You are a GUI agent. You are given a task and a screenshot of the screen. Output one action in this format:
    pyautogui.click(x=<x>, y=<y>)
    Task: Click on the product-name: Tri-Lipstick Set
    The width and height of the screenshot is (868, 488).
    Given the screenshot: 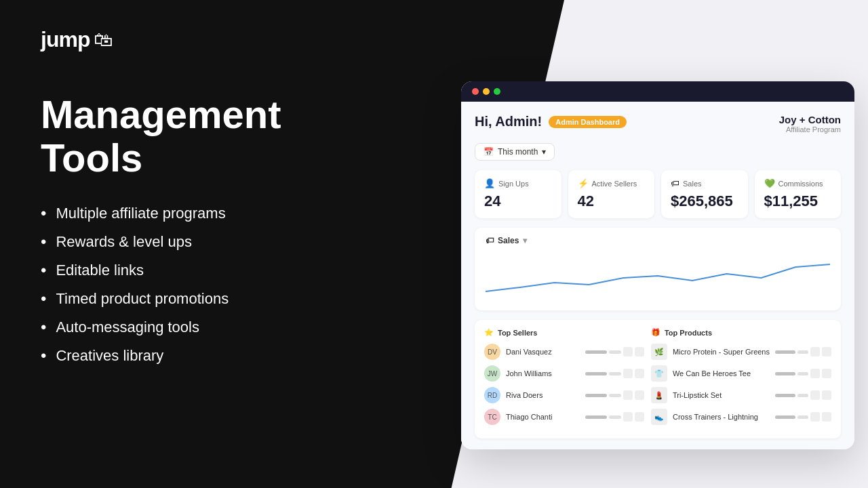 What is the action you would take?
    pyautogui.click(x=722, y=395)
    